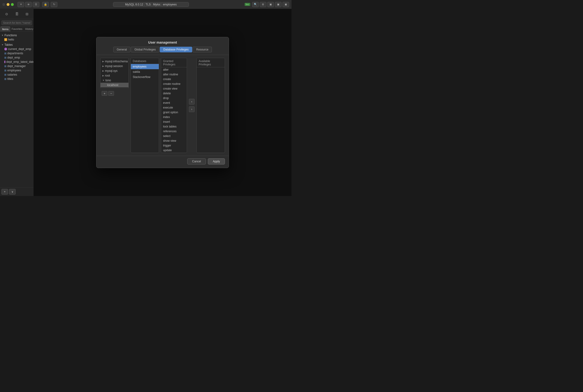 Image resolution: width=583 pixels, height=392 pixels. Describe the element at coordinates (108, 80) in the screenshot. I see `user-tree-item-label: tono` at that location.